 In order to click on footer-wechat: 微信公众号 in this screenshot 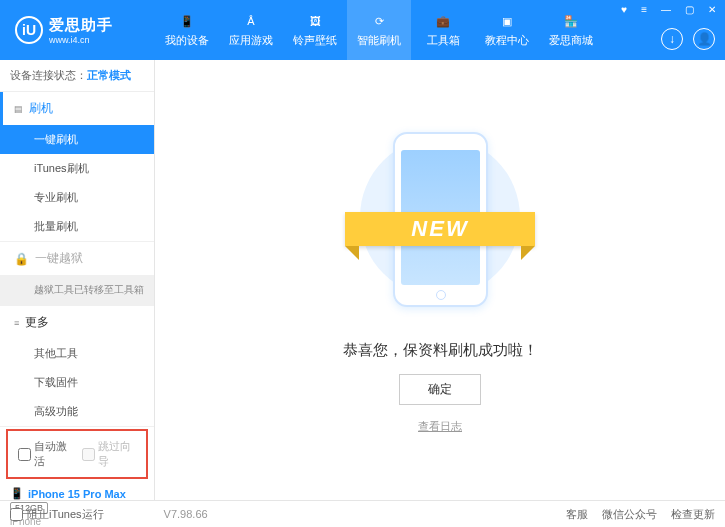, I will do `click(630, 514)`.